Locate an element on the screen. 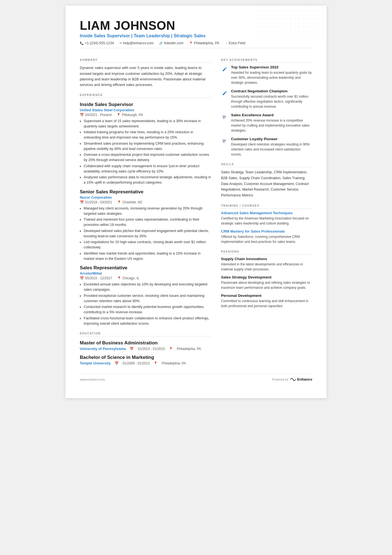  achievement-4-icon is located at coordinates (225, 141).